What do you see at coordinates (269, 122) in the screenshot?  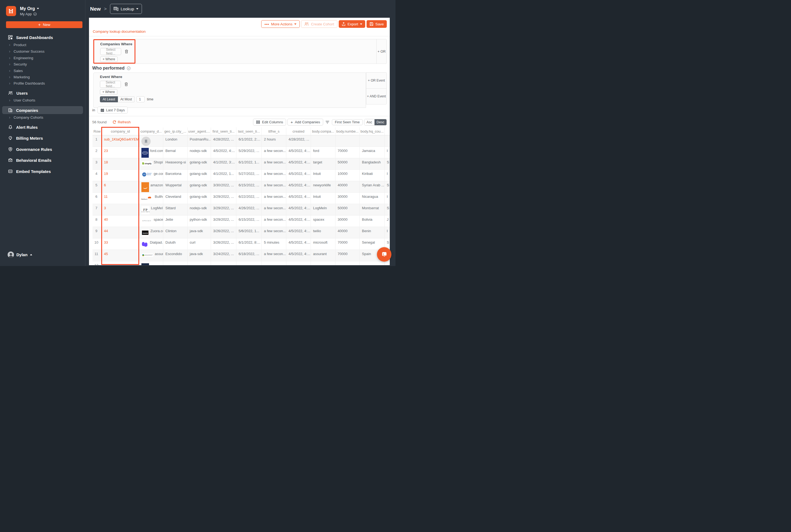 I see `edit-columns-button: Edit Columns` at bounding box center [269, 122].